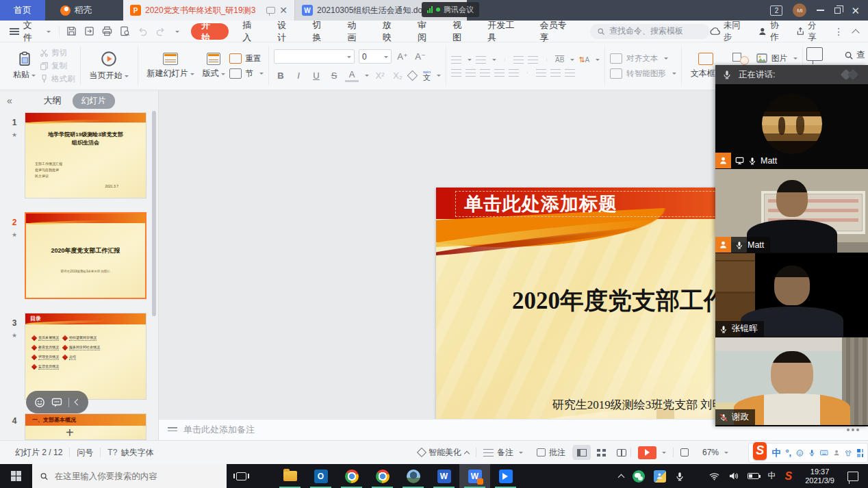  Describe the element at coordinates (380, 75) in the screenshot. I see `superscript-button: X²` at that location.